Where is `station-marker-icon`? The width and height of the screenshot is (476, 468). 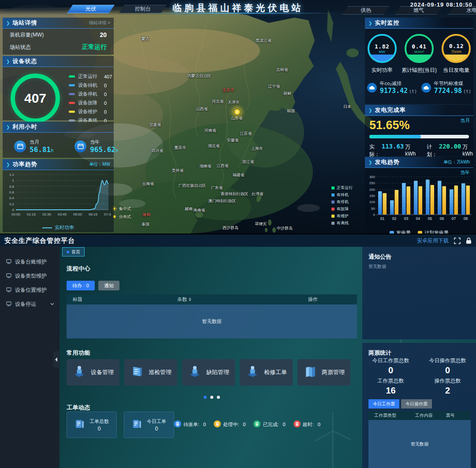 station-marker-icon is located at coordinates (237, 112).